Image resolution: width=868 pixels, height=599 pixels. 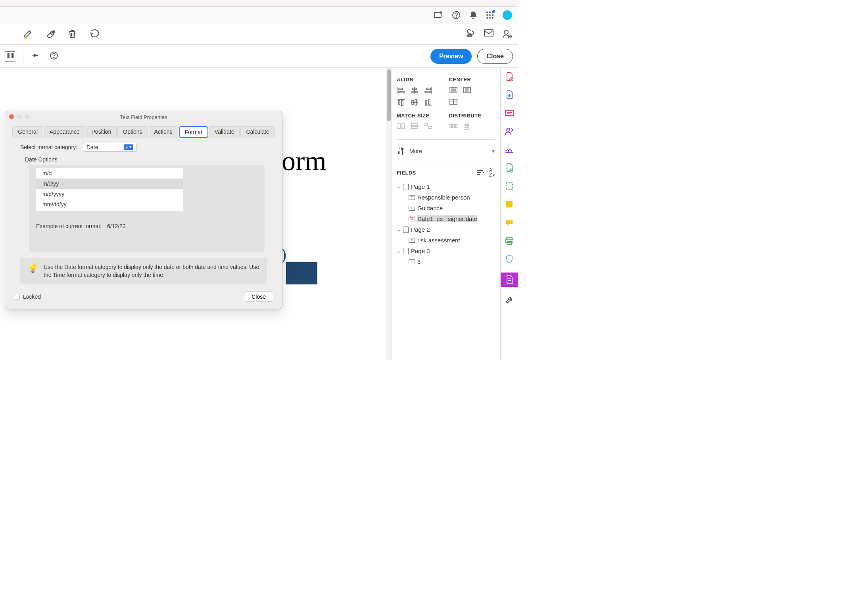 I want to click on align-right-icon, so click(x=428, y=90).